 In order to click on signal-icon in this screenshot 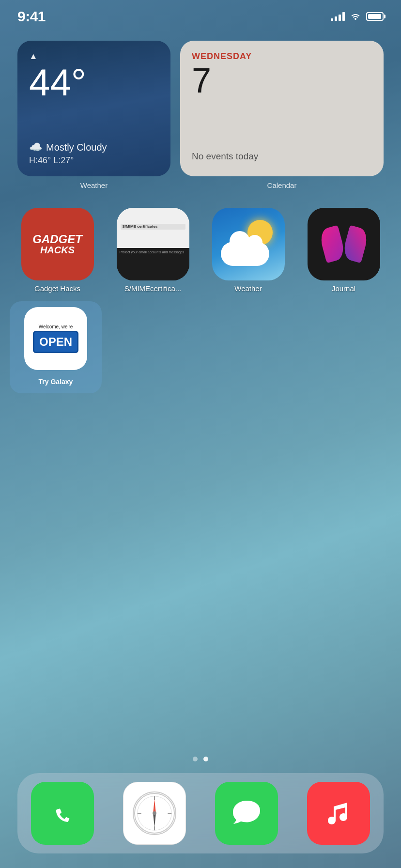, I will do `click(338, 16)`.